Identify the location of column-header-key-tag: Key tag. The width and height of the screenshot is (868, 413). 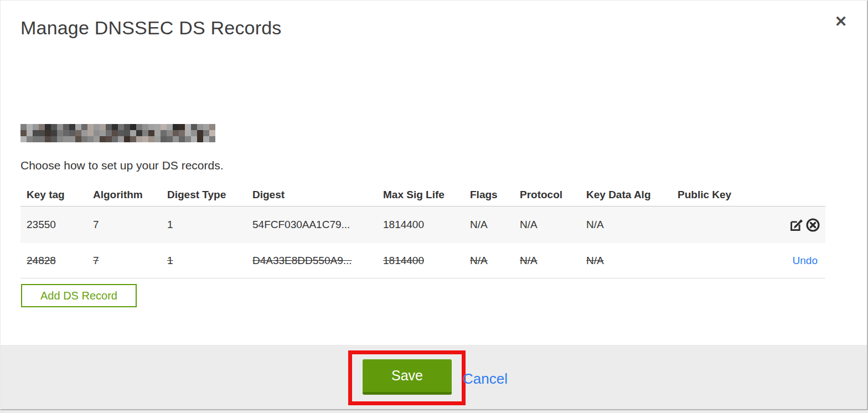
(54, 195).